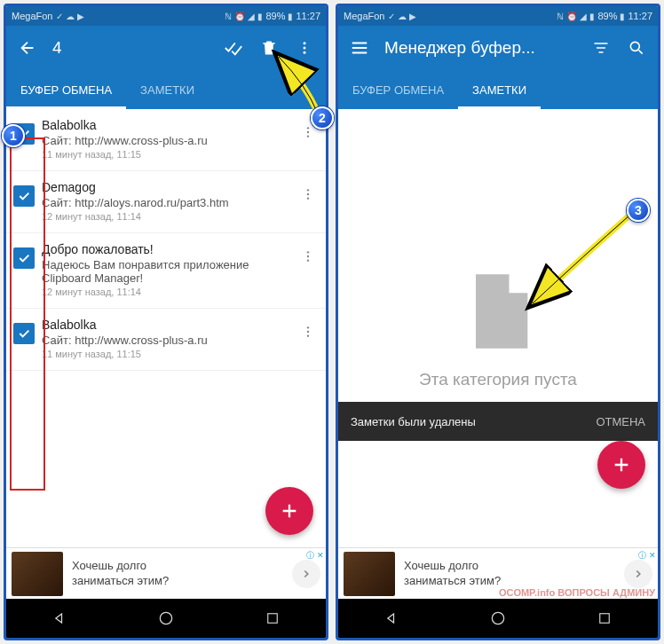 The width and height of the screenshot is (664, 644). Describe the element at coordinates (360, 48) in the screenshot. I see `drawer-menu-button` at that location.